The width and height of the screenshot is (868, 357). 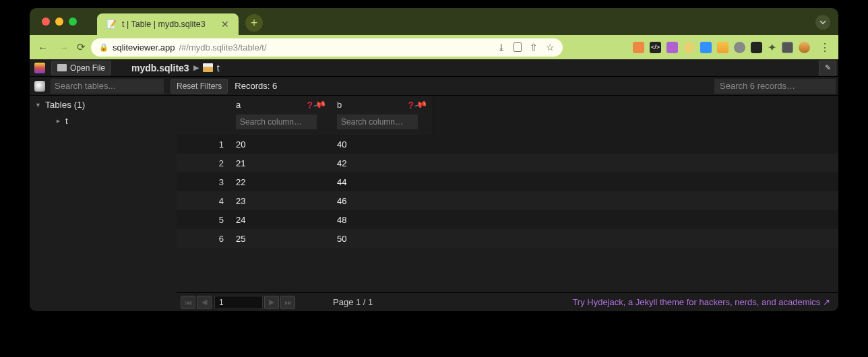 What do you see at coordinates (281, 104) in the screenshot?
I see `column-header-a: a ? 📌` at bounding box center [281, 104].